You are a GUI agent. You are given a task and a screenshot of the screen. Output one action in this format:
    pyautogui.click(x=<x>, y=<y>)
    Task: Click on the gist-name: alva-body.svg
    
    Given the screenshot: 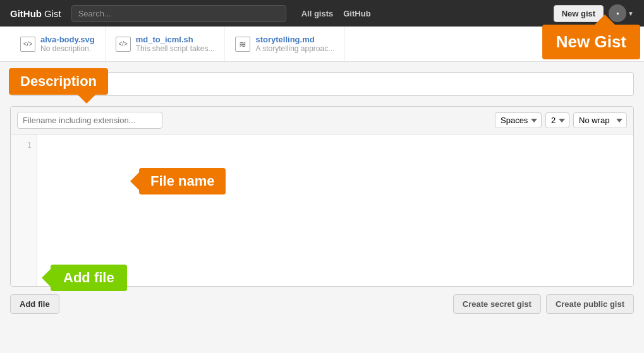 What is the action you would take?
    pyautogui.click(x=68, y=39)
    